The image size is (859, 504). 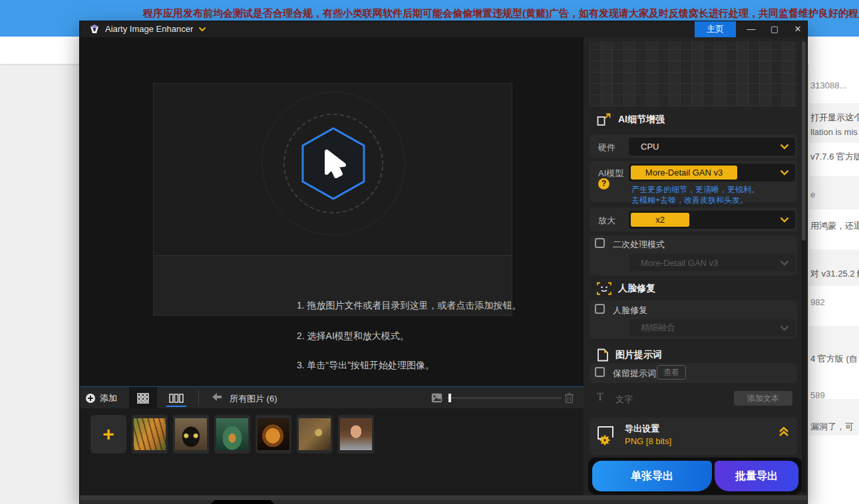 What do you see at coordinates (652, 476) in the screenshot?
I see `export-single-button: 单张导出` at bounding box center [652, 476].